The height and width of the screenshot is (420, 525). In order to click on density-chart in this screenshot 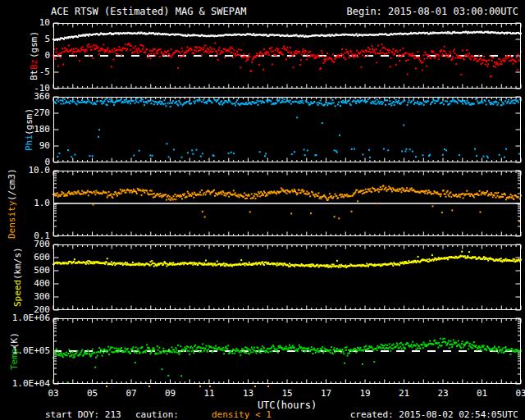, I will do `click(287, 203)`.